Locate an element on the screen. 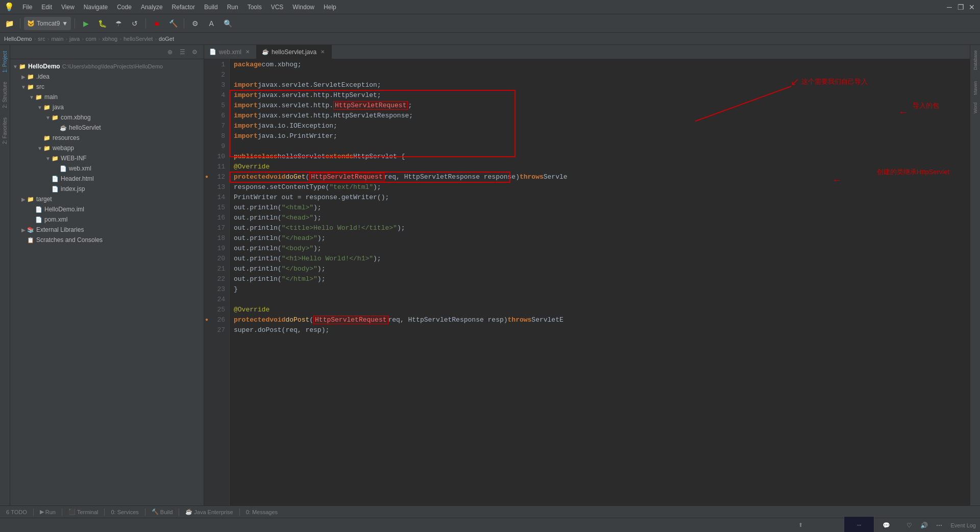 This screenshot has width=980, height=532. code-line: protected void doGet(HttpServletRequest … is located at coordinates (600, 177).